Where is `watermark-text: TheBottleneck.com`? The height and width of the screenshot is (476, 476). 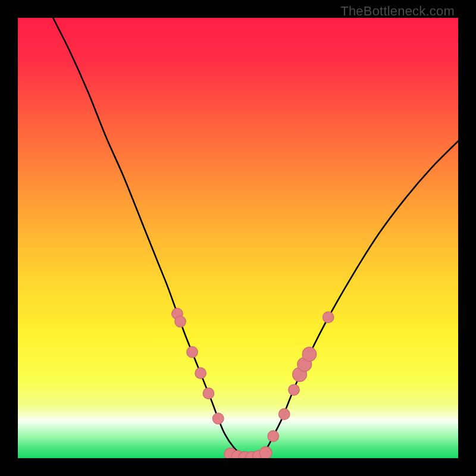
watermark-text: TheBottleneck.com is located at coordinates (397, 11).